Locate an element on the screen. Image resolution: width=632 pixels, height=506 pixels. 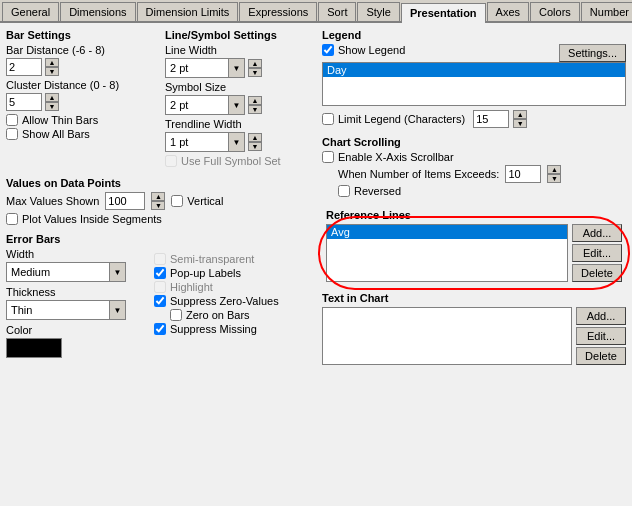
trendline-width-dropdown: 1 pt ▼ is located at coordinates (205, 142).